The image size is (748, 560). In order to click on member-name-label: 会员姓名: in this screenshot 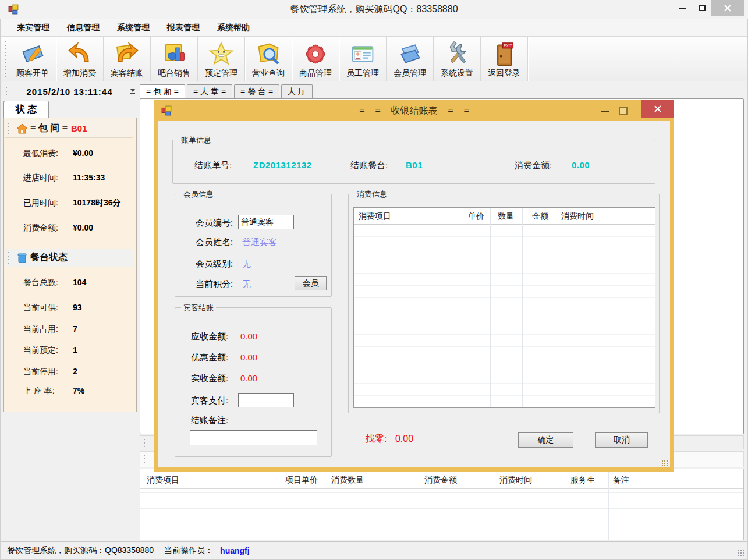, I will do `click(214, 242)`.